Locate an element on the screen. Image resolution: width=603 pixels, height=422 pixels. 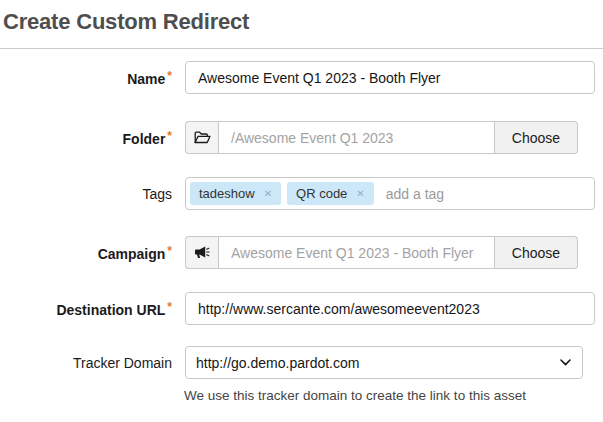
folder-label-text: Folder is located at coordinates (144, 139).